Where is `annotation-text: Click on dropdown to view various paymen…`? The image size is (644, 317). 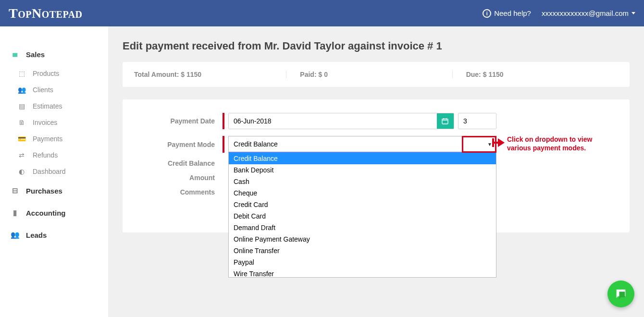
annotation-text: Click on dropdown to view various paymen… is located at coordinates (550, 144).